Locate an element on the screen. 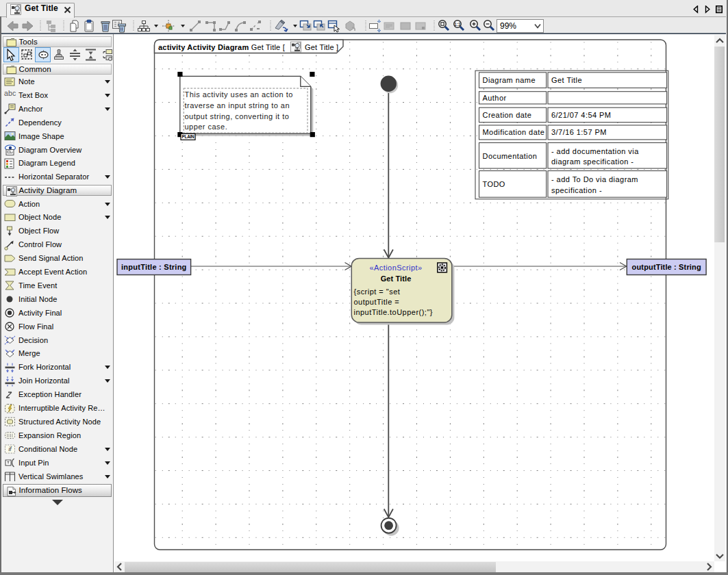 Image resolution: width=728 pixels, height=575 pixels. svg-text: 6/21/07 4:54 PM is located at coordinates (581, 115).